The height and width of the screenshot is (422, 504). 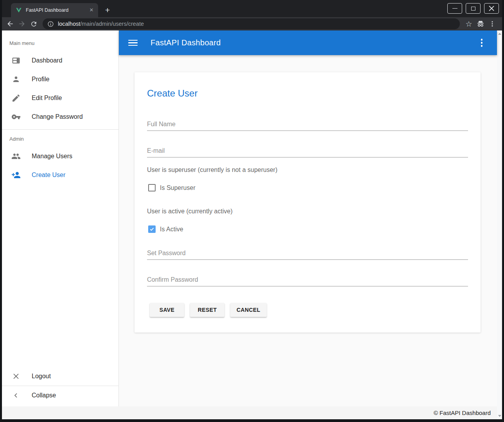 I want to click on window-close-button, so click(x=491, y=9).